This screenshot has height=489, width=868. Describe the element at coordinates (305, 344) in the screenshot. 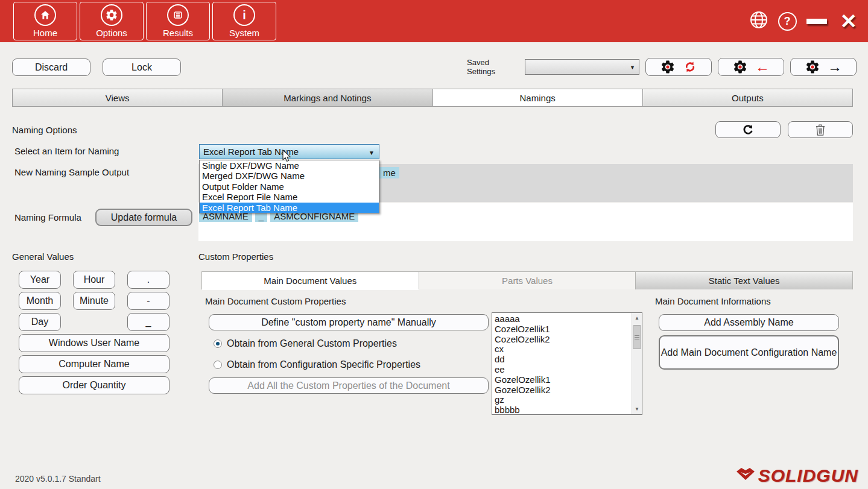

I see `radio-general-custom-properties: Obtain from General Custom Properties` at that location.